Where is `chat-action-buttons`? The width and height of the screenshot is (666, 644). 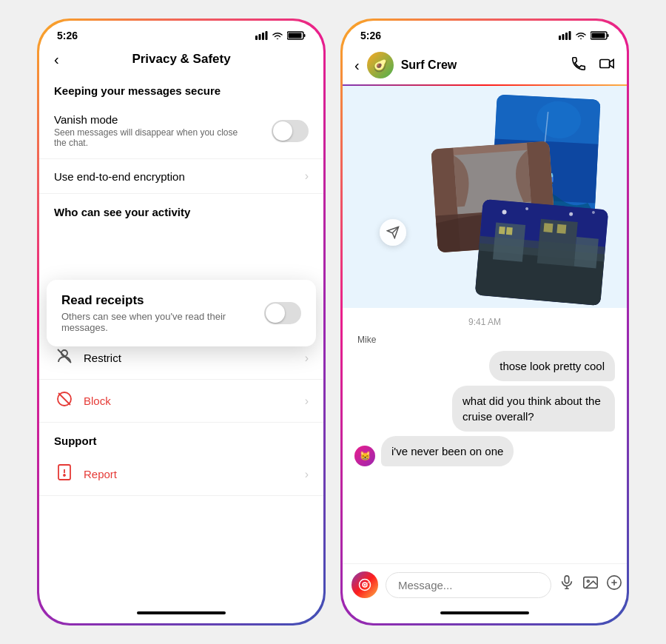
chat-action-buttons is located at coordinates (593, 65).